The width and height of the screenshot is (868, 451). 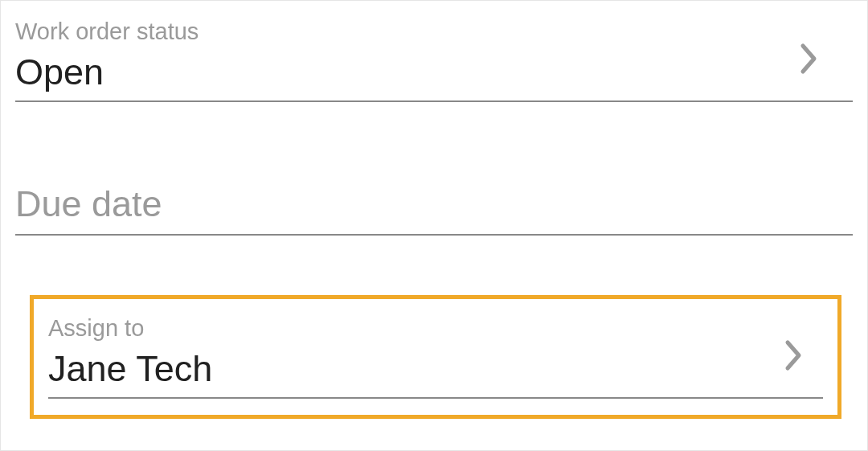 What do you see at coordinates (434, 204) in the screenshot?
I see `due-date-field: Due date` at bounding box center [434, 204].